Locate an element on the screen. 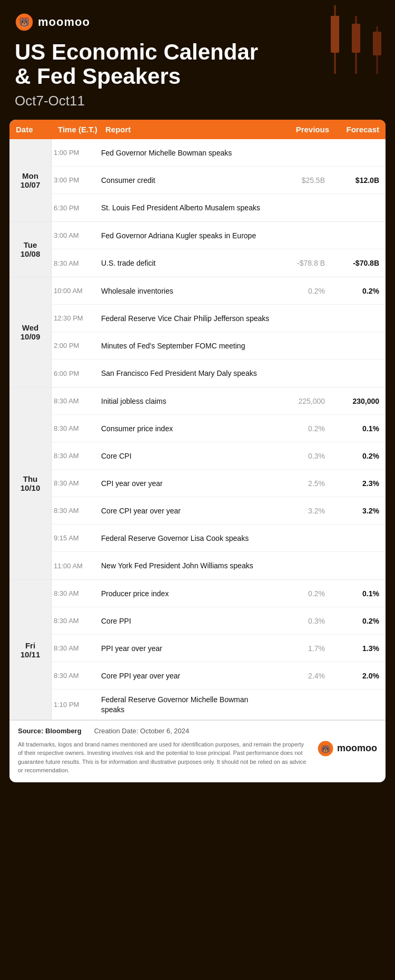  event-report: Minutes of Fed's September FOMC meeting is located at coordinates (189, 346).